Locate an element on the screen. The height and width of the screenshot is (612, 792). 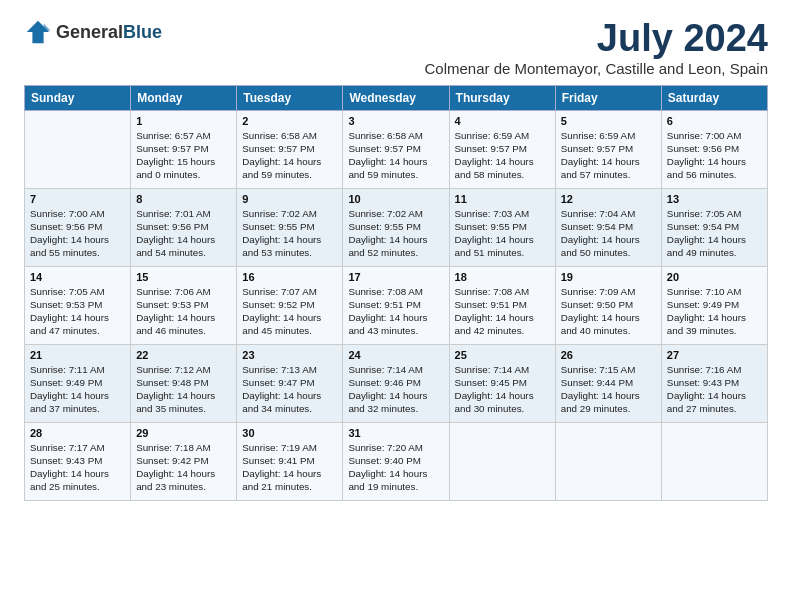
column-header-monday: Monday is located at coordinates (184, 98).